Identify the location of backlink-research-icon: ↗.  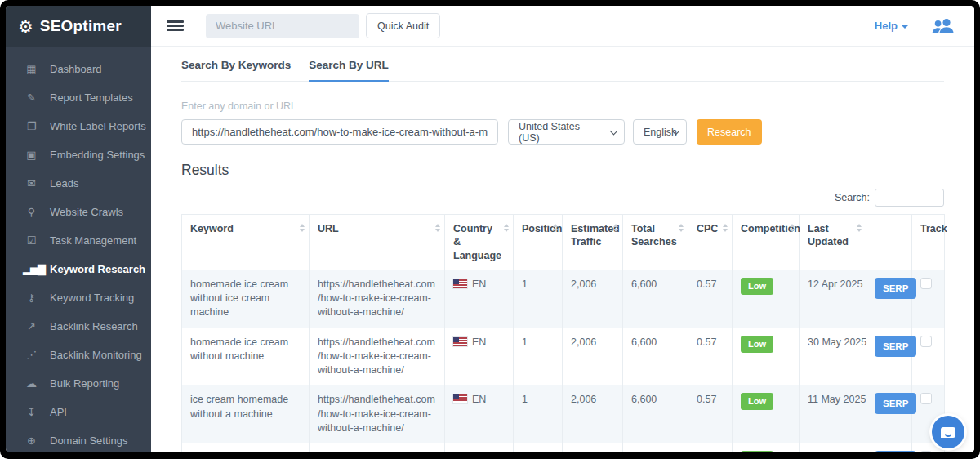
(31, 327).